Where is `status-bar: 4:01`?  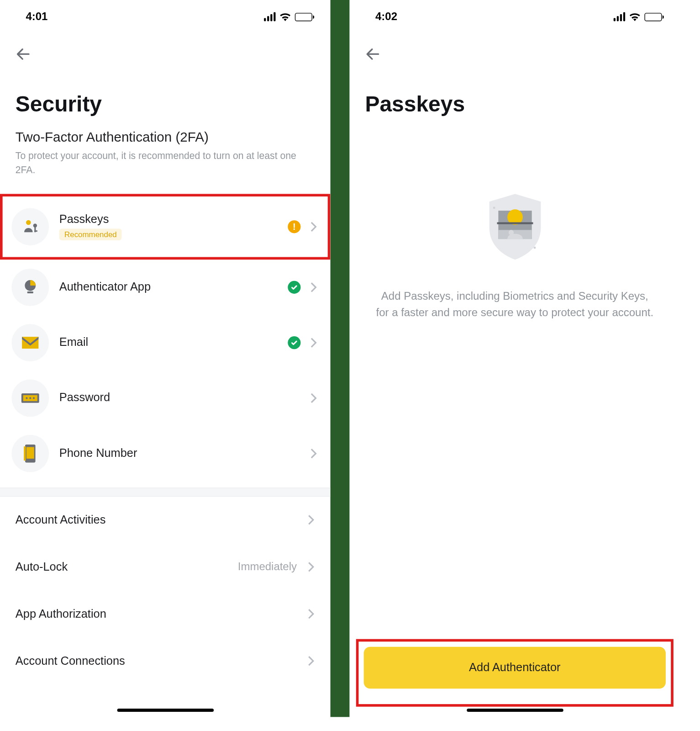
status-bar: 4:01 is located at coordinates (165, 14).